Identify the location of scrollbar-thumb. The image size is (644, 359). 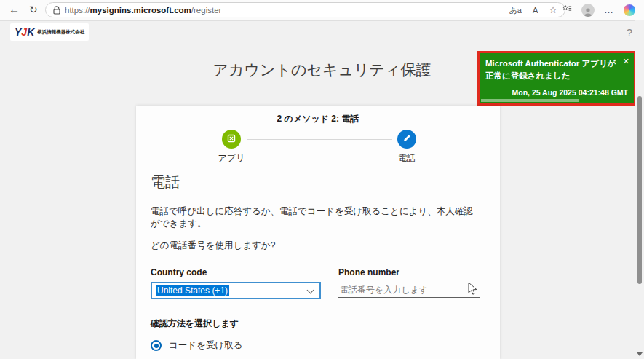
(640, 190).